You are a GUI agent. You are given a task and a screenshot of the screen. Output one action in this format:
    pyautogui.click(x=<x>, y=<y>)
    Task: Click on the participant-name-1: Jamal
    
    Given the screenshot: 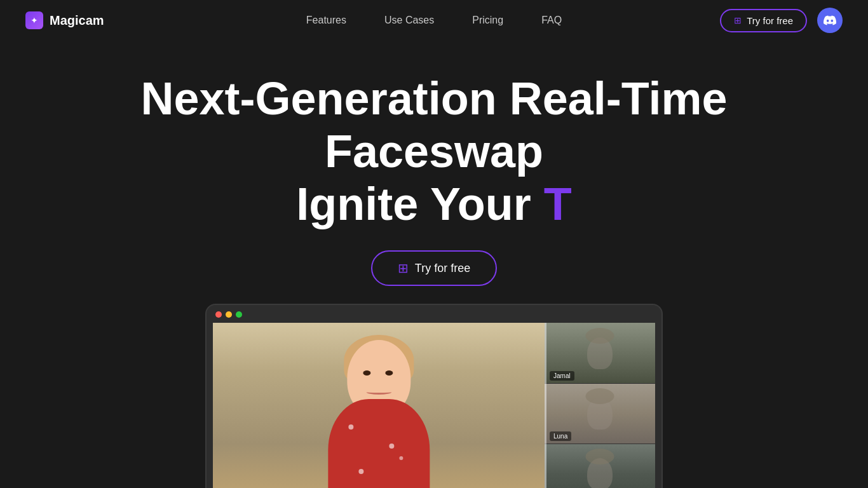 What is the action you would take?
    pyautogui.click(x=562, y=376)
    